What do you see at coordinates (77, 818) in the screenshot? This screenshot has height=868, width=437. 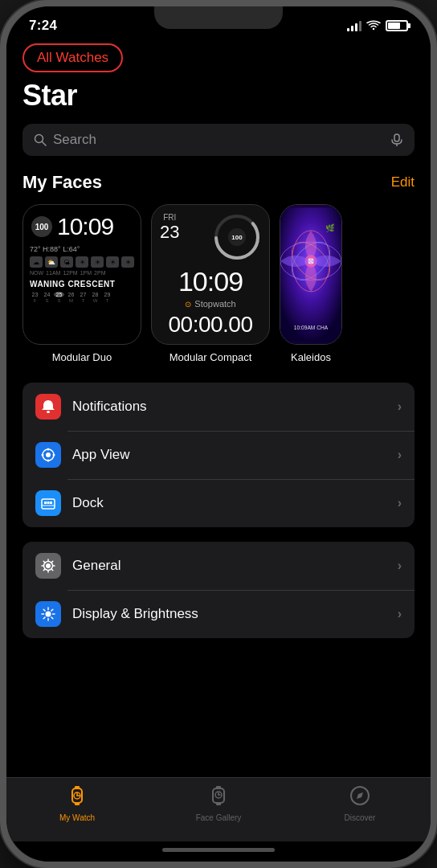 I see `tab-mywatch-label: My Watch` at bounding box center [77, 818].